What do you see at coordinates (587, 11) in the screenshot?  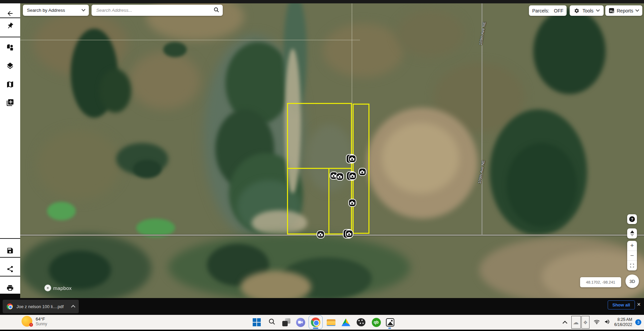 I see `tools-button: Tools` at bounding box center [587, 11].